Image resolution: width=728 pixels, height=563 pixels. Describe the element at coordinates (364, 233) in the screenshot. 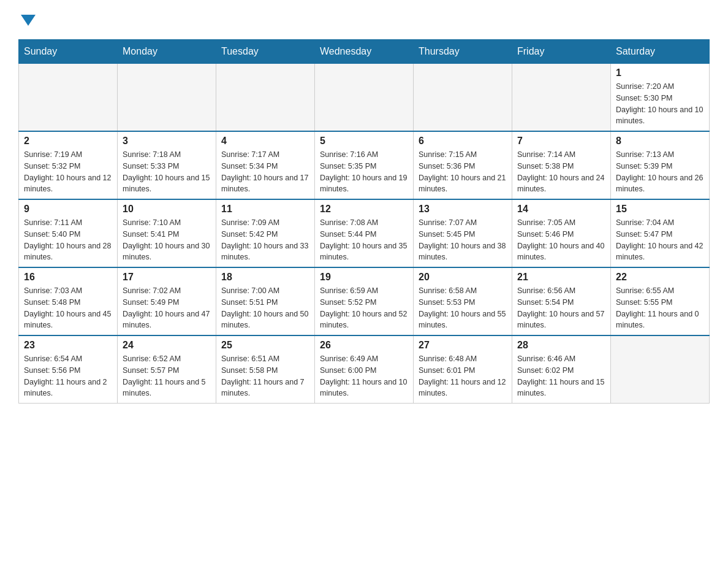

I see `calendar-week-row: 9Sunrise: 7:11 AMSunset: 5:40 PMDaylight…` at that location.